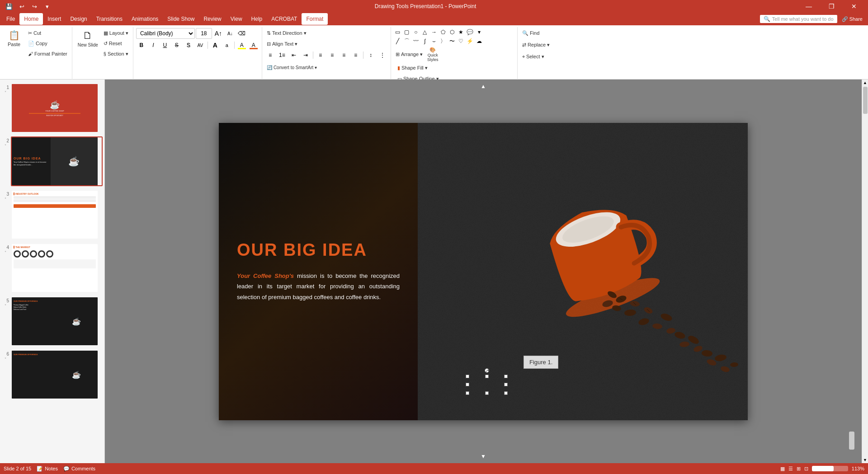 This screenshot has height=474, width=868. What do you see at coordinates (57, 321) in the screenshot?
I see `slide-img-5: OUR PREMIUM OFFERINGS Premium Bagged Cof…` at bounding box center [57, 321].